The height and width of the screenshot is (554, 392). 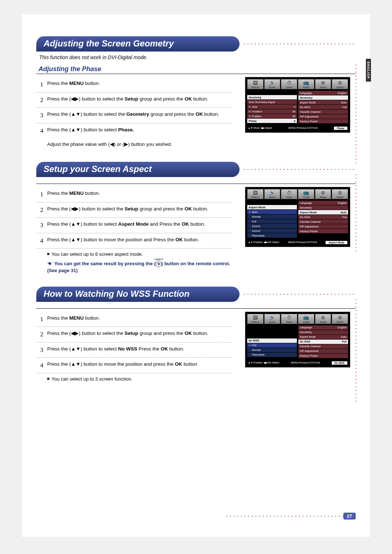 What do you see at coordinates (306, 318) in the screenshot?
I see `install-icon: 📺` at bounding box center [306, 318].